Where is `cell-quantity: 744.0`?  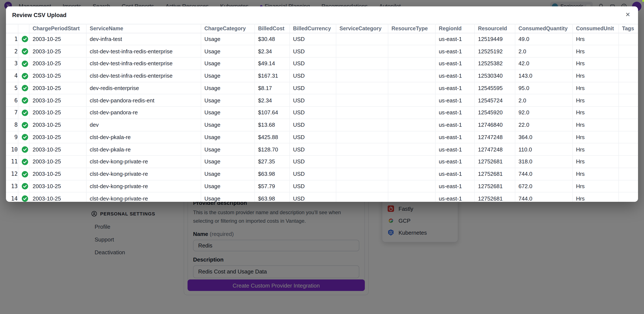 cell-quantity: 744.0 is located at coordinates (544, 197).